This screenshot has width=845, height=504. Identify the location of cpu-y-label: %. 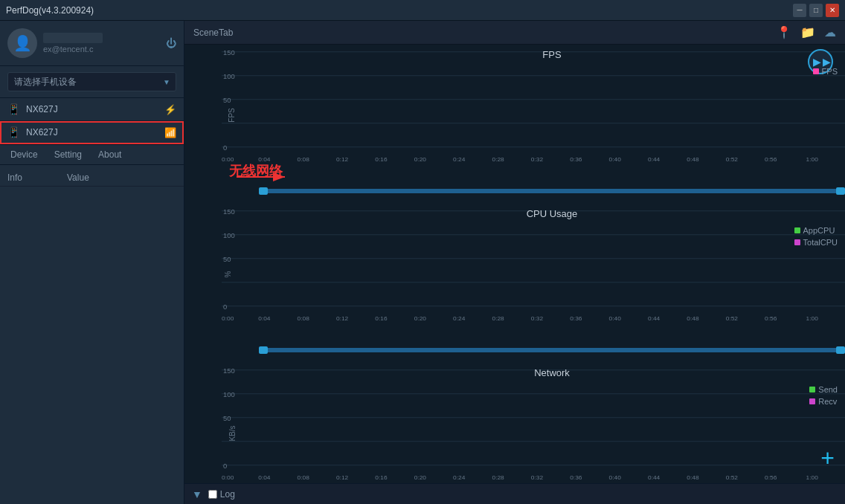
(228, 275).